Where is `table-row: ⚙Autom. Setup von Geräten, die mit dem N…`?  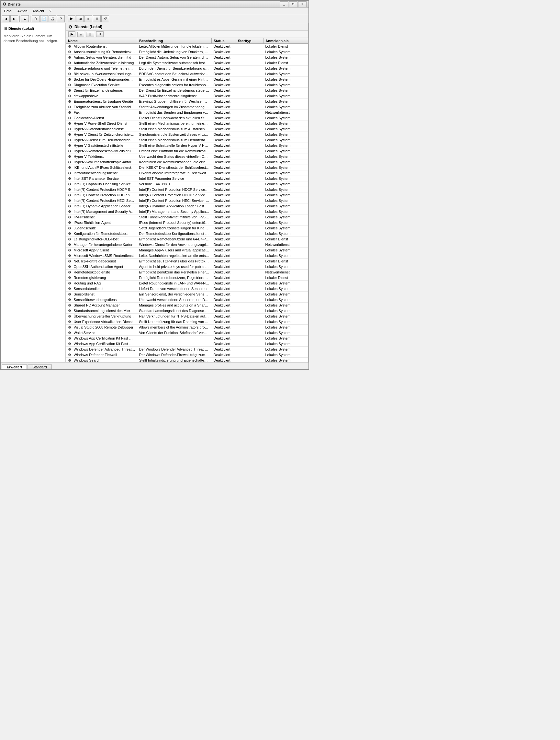
table-row: ⚙Autom. Setup von Geräten, die mit dem N… is located at coordinates (187, 58).